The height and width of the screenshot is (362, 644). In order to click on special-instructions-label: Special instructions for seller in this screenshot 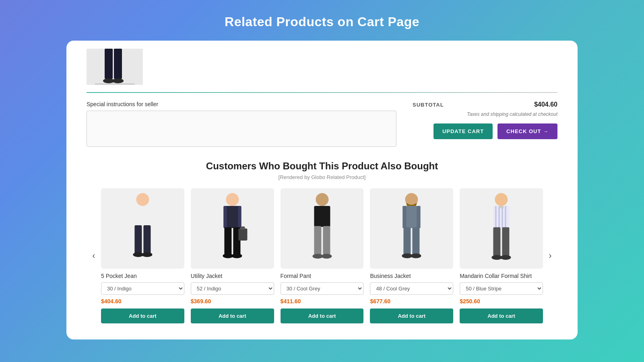, I will do `click(242, 104)`.